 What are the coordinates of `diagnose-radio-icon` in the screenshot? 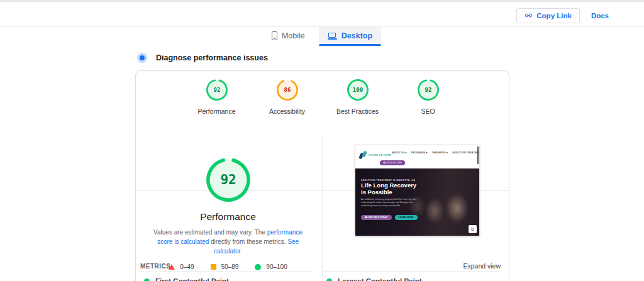 It's located at (142, 58).